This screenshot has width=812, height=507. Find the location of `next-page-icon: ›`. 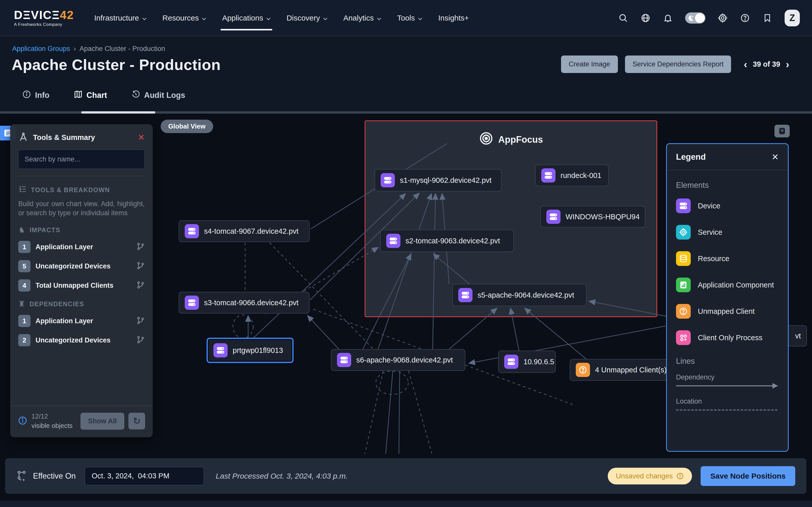

next-page-icon: › is located at coordinates (788, 64).